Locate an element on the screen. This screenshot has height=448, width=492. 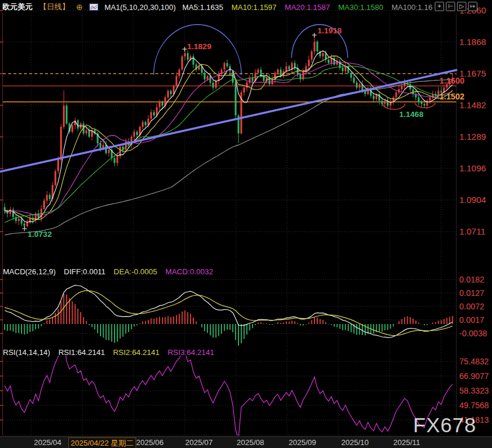
date-label: 2025/08 is located at coordinates (250, 442).